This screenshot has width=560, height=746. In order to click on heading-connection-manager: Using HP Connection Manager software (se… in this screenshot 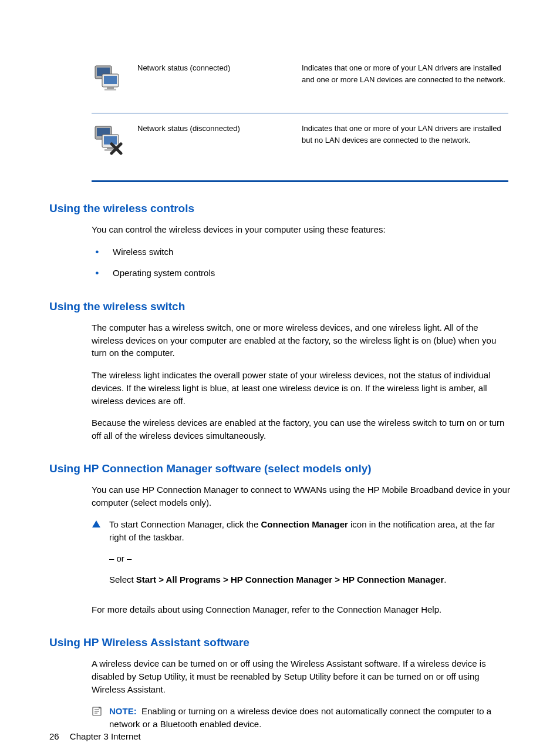, I will do `click(280, 469)`.